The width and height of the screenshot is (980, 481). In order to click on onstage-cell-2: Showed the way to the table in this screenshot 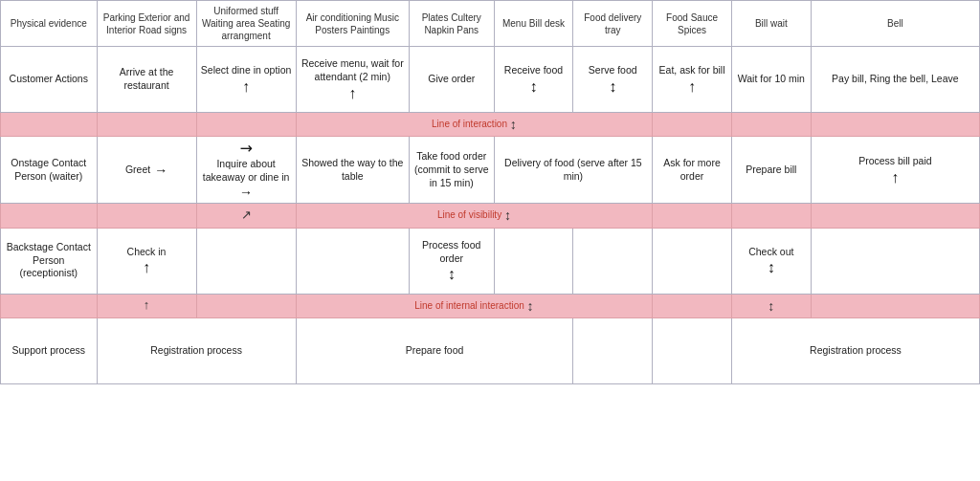, I will do `click(352, 170)`.